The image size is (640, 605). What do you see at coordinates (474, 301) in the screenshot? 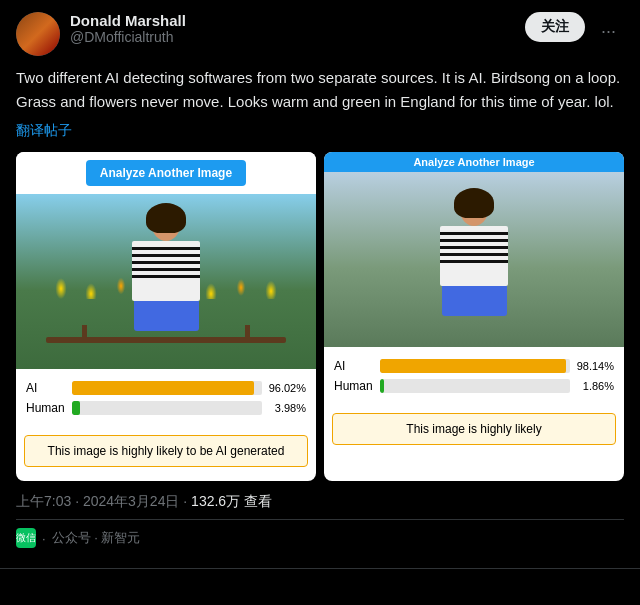
I see `legs-right` at bounding box center [474, 301].